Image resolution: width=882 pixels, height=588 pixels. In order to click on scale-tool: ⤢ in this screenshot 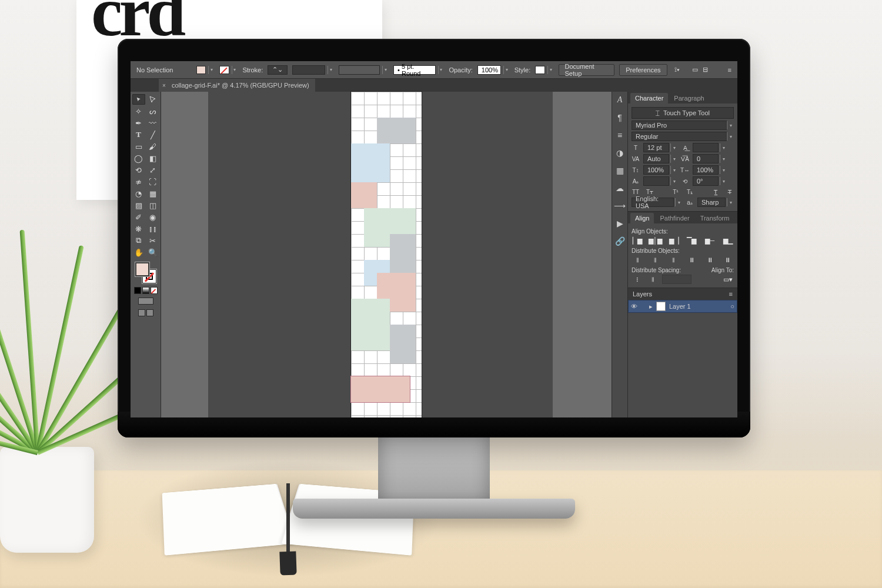, I will do `click(153, 170)`.